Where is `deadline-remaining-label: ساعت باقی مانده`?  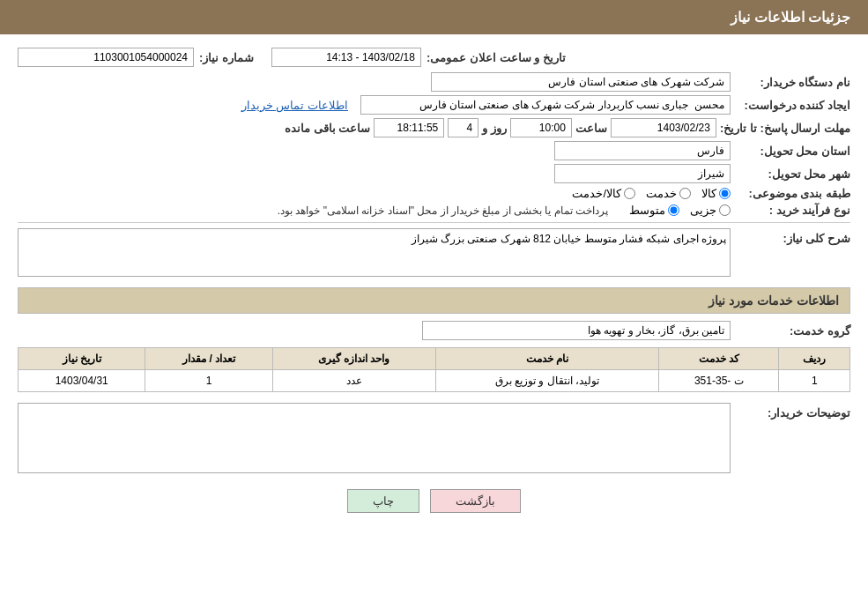
deadline-remaining-label: ساعت باقی مانده is located at coordinates (328, 129).